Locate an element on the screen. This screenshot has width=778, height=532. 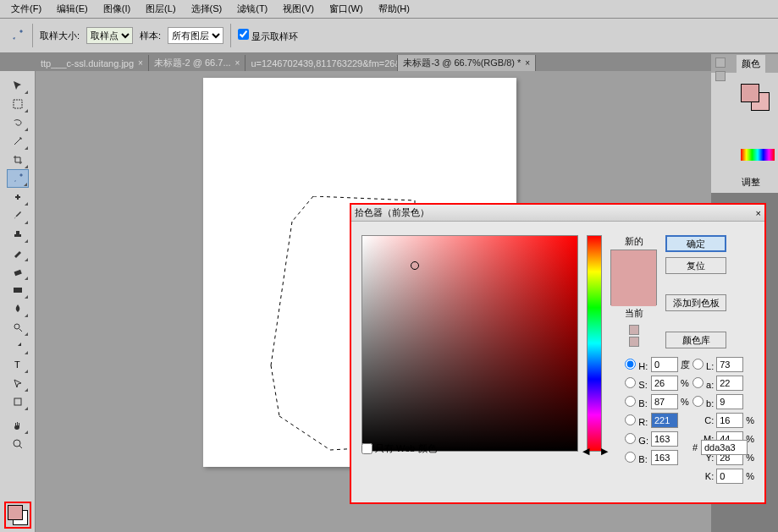
hue-slider: ◀▶ is located at coordinates (594, 343).